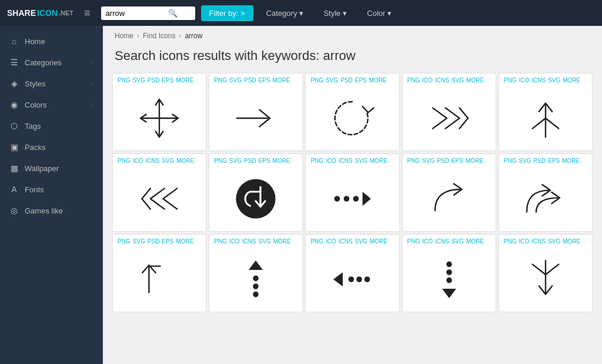  Describe the element at coordinates (352, 118) in the screenshot. I see `icon-img-refresh-arrow` at that location.